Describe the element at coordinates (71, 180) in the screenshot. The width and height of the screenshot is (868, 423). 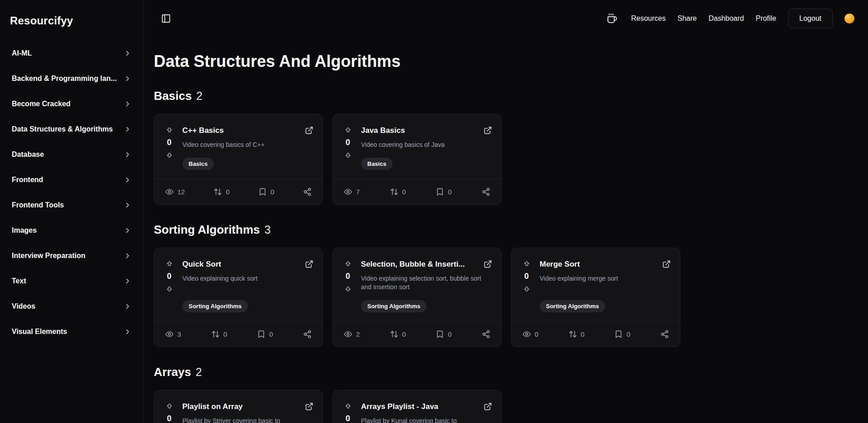
I see `sidebar-item-frontend: Frontend` at that location.